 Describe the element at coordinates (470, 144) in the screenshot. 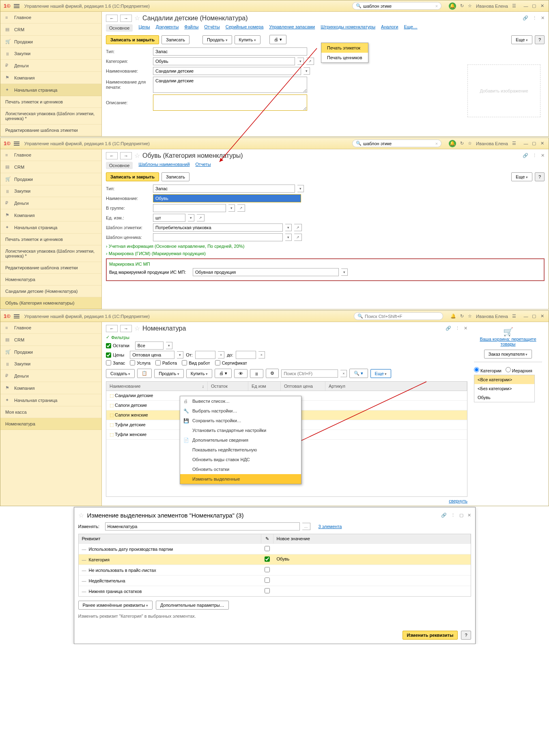

I see `star-icon: ☆` at that location.